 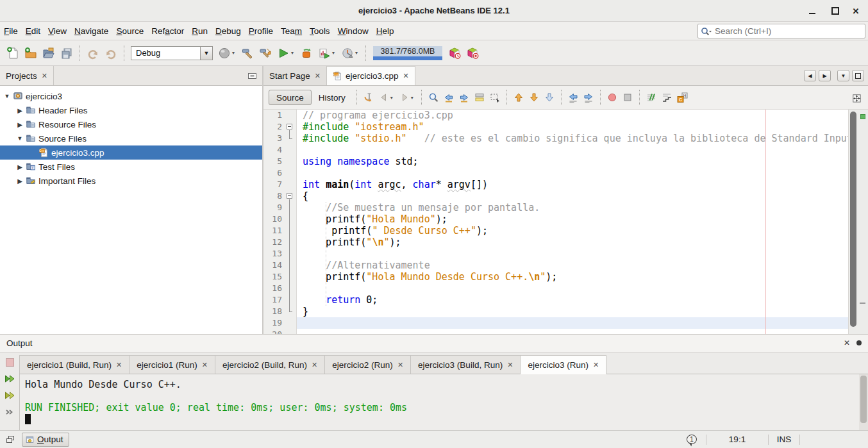 What do you see at coordinates (353, 31) in the screenshot?
I see `menu-window: Window` at bounding box center [353, 31].